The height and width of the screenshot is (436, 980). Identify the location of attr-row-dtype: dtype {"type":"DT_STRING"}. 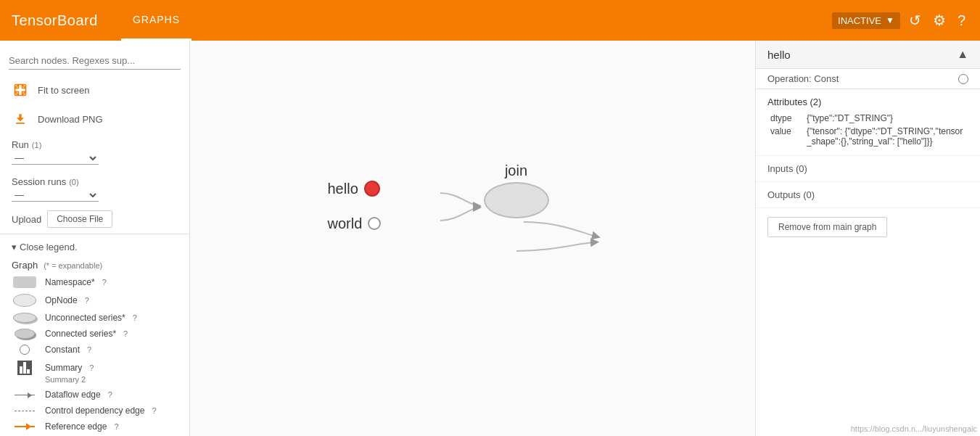
(868, 118).